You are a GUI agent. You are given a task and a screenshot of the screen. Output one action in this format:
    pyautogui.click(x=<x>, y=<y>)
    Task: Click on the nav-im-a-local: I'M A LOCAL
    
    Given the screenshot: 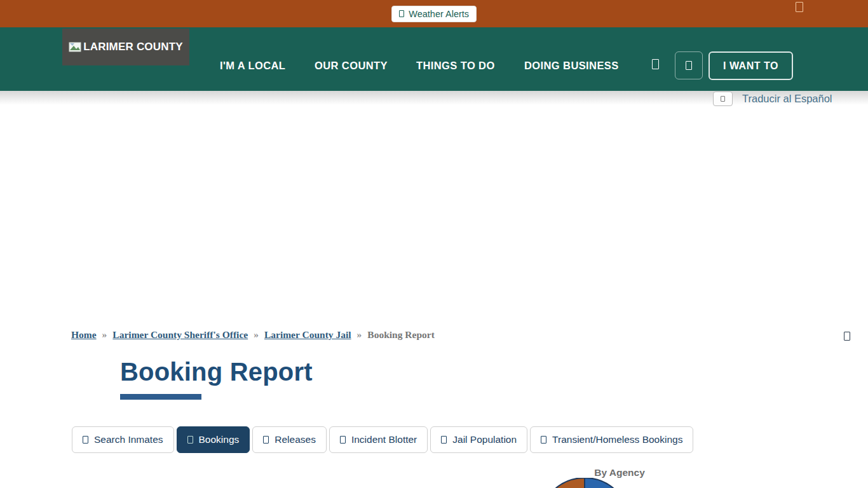 What is the action you would take?
    pyautogui.click(x=253, y=66)
    